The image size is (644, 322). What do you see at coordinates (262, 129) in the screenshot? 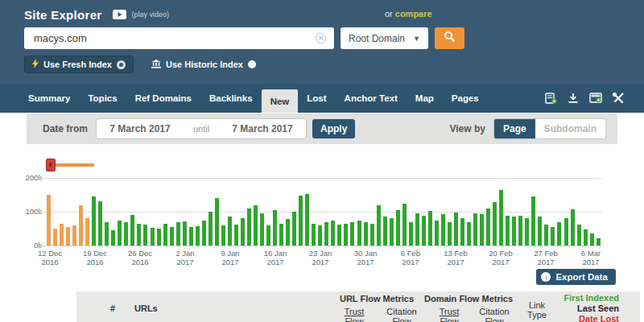
I see `date-to-input: 7 March 2017` at bounding box center [262, 129].